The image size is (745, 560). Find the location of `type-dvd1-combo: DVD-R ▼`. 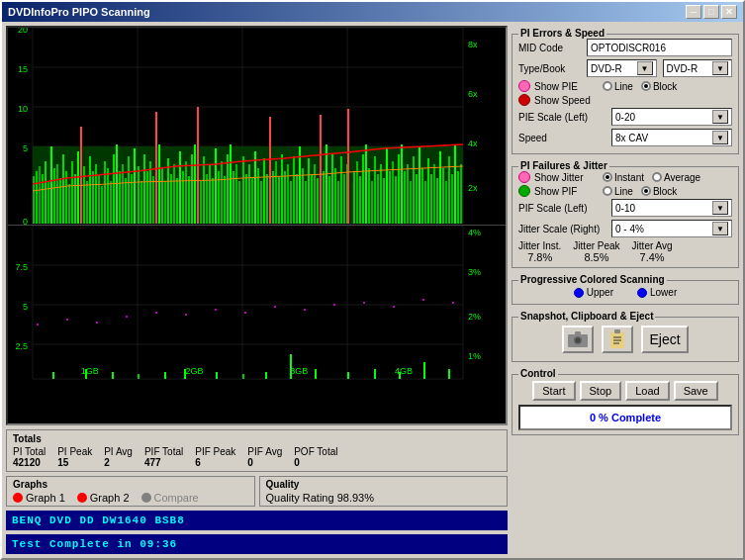

type-dvd1-combo: DVD-R ▼ is located at coordinates (621, 68).